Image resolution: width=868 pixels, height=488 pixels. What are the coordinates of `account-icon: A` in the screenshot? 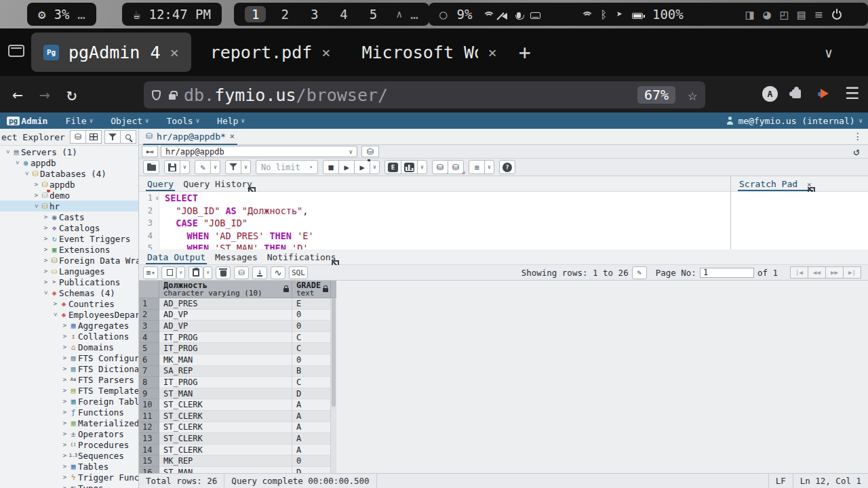 It's located at (770, 94).